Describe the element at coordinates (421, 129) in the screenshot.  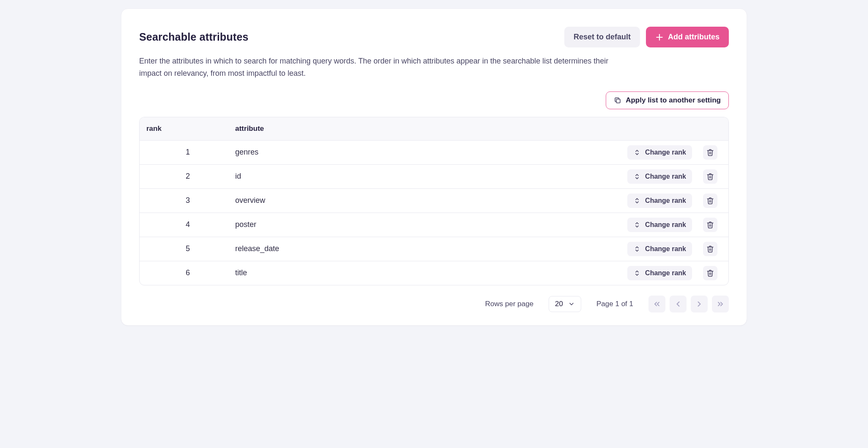
I see `col-header-attribute: attribute` at that location.